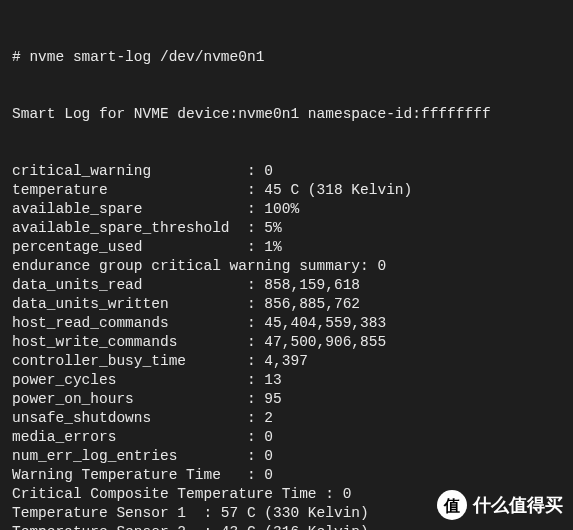 This screenshot has width=573, height=530. I want to click on smart-log-row: available_spare : 100%, so click(286, 210).